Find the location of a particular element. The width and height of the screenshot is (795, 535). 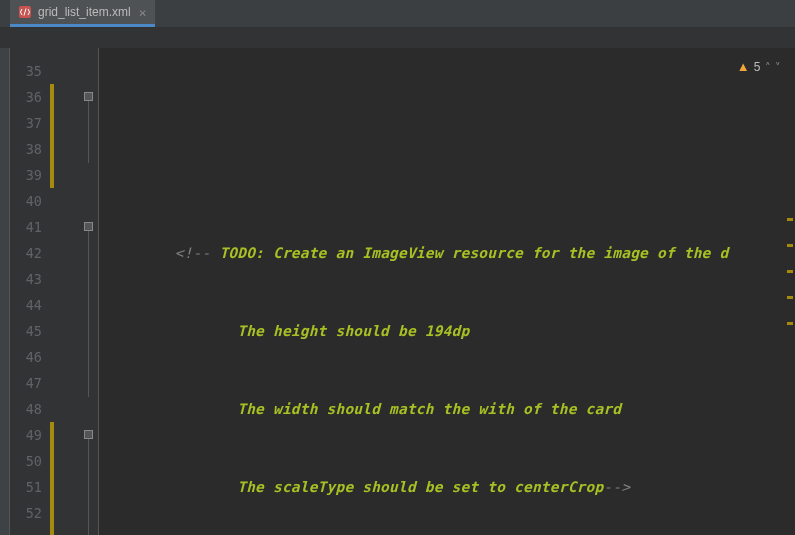

chevron-down-icon: ˅ is located at coordinates (778, 67).